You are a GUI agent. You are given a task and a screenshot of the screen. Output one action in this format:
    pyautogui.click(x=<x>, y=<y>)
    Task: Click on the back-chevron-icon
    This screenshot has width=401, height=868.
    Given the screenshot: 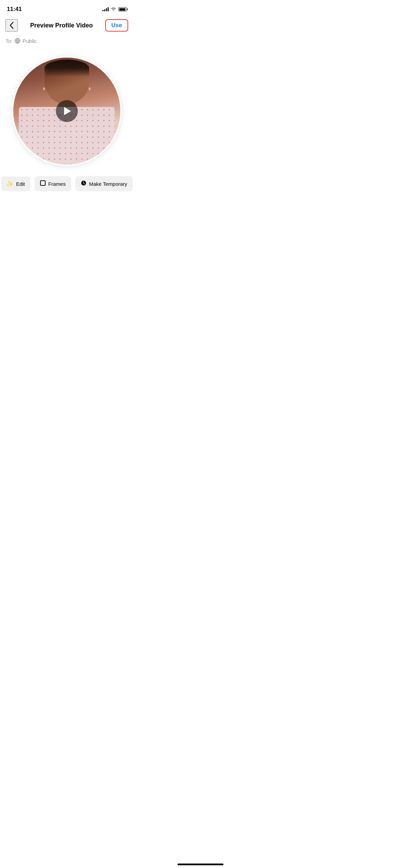 What is the action you would take?
    pyautogui.click(x=12, y=25)
    